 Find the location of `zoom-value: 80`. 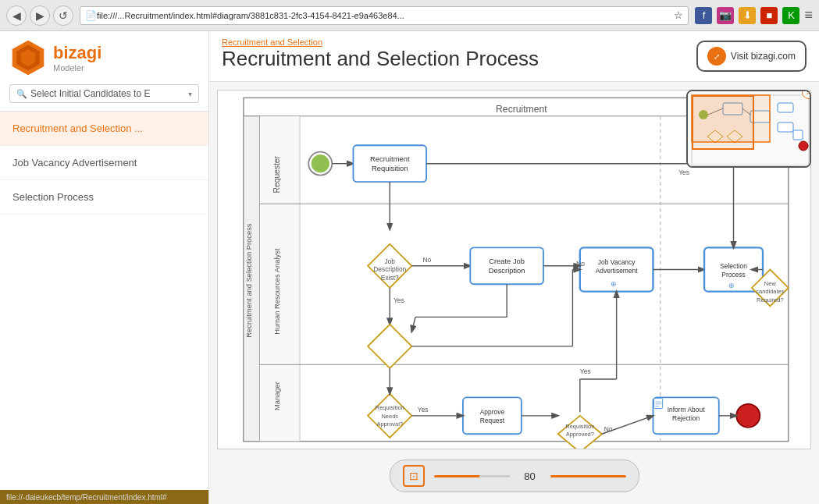

zoom-value: 80 is located at coordinates (530, 476).